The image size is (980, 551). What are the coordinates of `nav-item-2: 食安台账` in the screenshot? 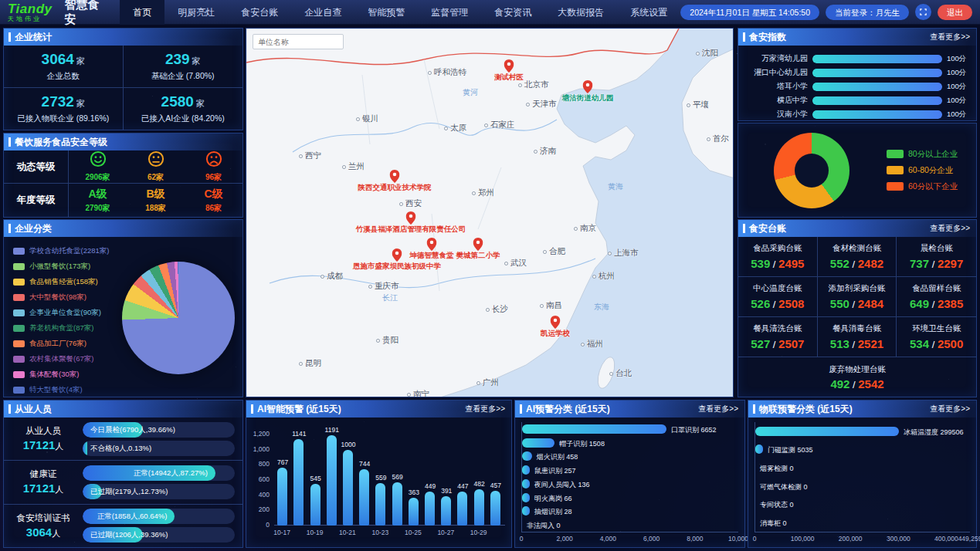 It's located at (259, 12).